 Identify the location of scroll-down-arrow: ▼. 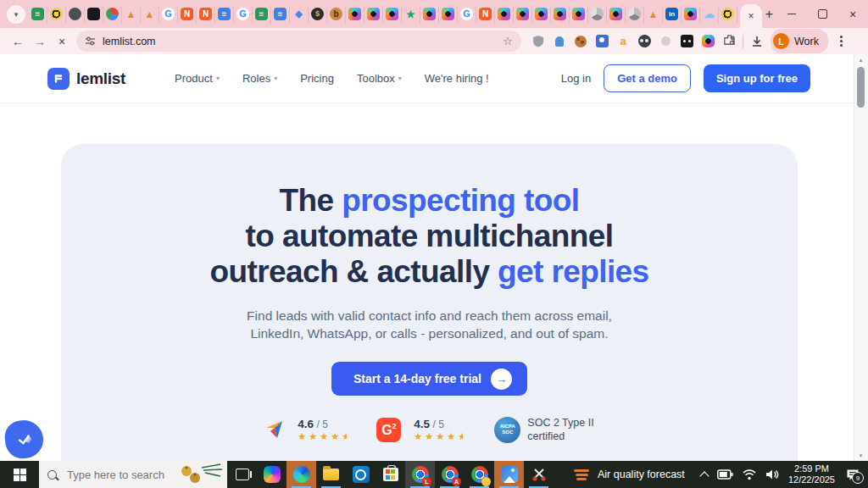
(861, 456).